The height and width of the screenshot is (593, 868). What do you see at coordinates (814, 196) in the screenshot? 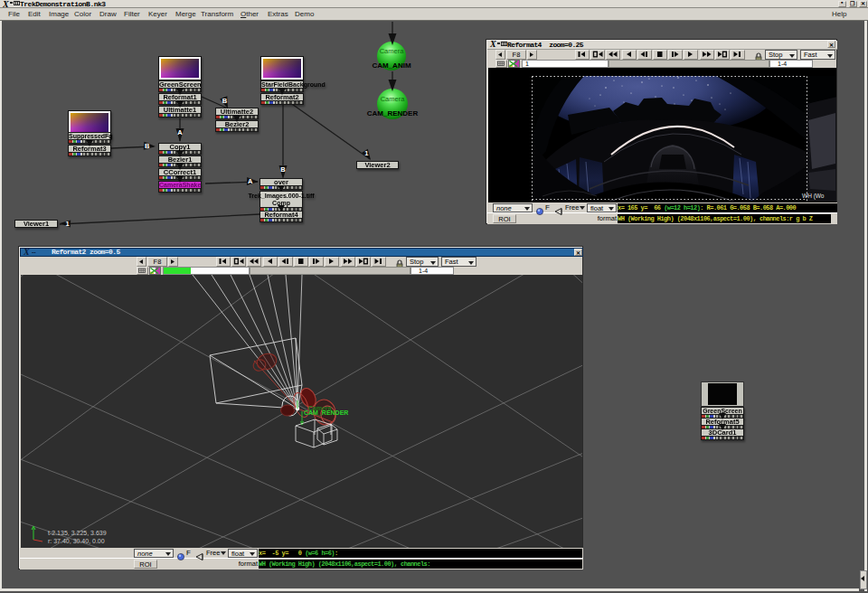
I see `svg-text: WH (Wo` at bounding box center [814, 196].